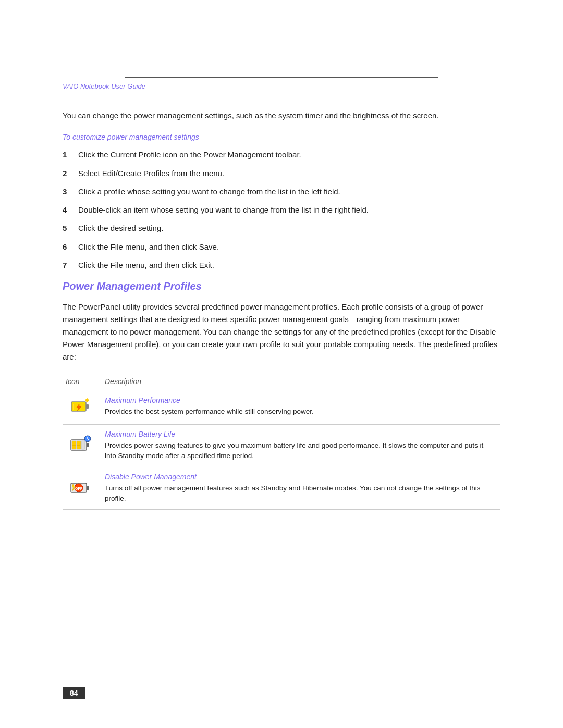  Describe the element at coordinates (81, 487) in the screenshot. I see `disable-power-management-icon: OFF` at that location.